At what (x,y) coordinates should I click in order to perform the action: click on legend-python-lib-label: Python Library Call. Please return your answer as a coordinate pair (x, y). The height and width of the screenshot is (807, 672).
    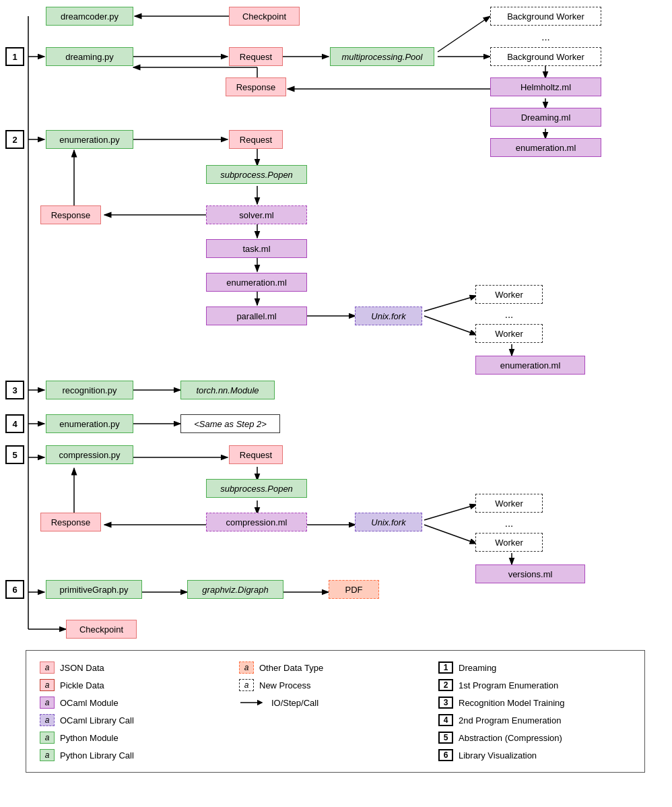
    Looking at the image, I should click on (97, 756).